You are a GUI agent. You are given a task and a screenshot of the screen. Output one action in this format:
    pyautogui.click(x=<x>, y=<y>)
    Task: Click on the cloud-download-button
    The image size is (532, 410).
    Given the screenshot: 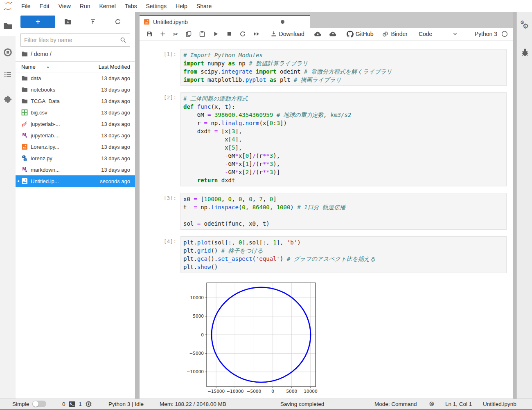 What is the action you would take?
    pyautogui.click(x=318, y=34)
    